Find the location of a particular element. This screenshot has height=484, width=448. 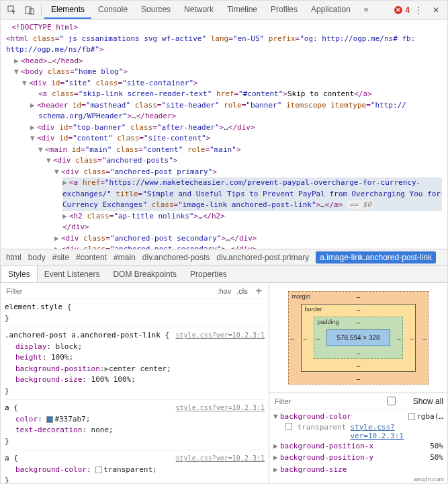

error-count: ✕ 4 is located at coordinates (402, 10).